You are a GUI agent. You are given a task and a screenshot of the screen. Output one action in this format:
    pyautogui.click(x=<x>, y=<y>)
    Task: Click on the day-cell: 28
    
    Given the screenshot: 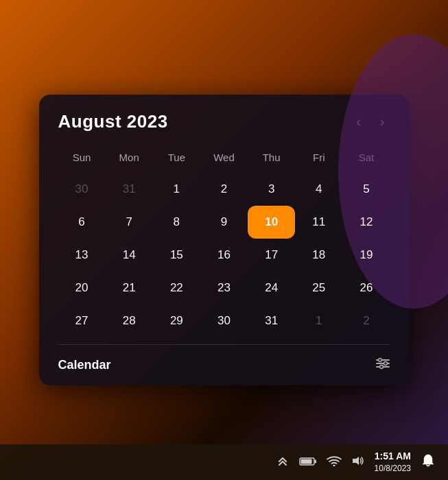 What is the action you would take?
    pyautogui.click(x=129, y=321)
    